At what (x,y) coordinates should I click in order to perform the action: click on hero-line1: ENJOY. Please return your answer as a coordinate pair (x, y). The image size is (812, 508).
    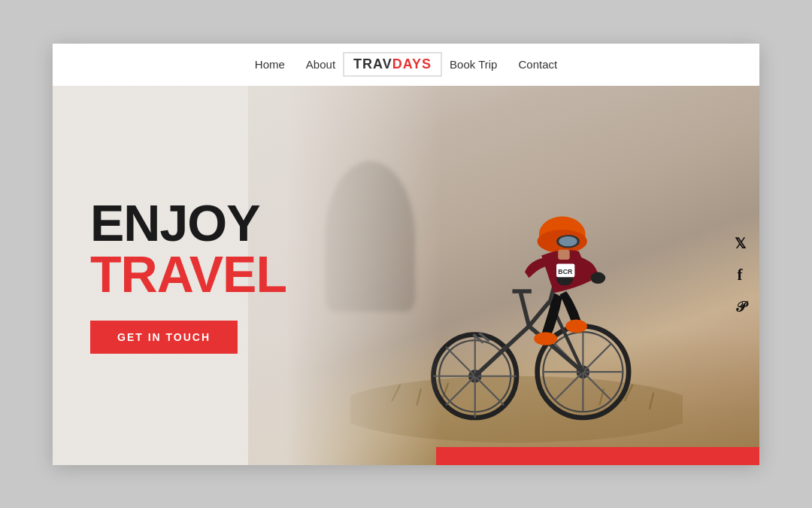
    Looking at the image, I should click on (188, 223).